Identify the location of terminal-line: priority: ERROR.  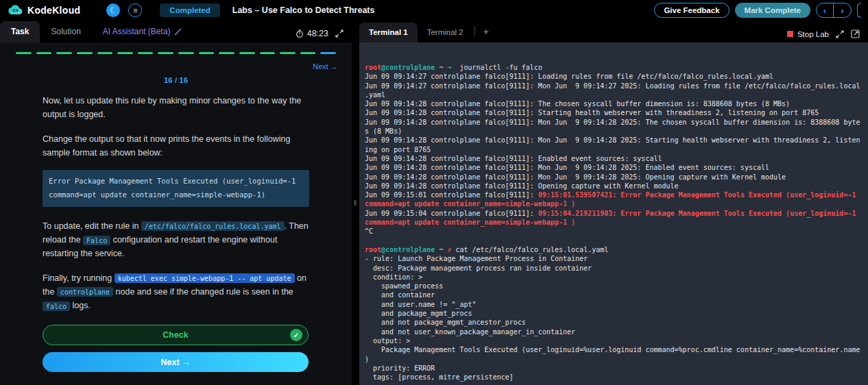
(614, 369).